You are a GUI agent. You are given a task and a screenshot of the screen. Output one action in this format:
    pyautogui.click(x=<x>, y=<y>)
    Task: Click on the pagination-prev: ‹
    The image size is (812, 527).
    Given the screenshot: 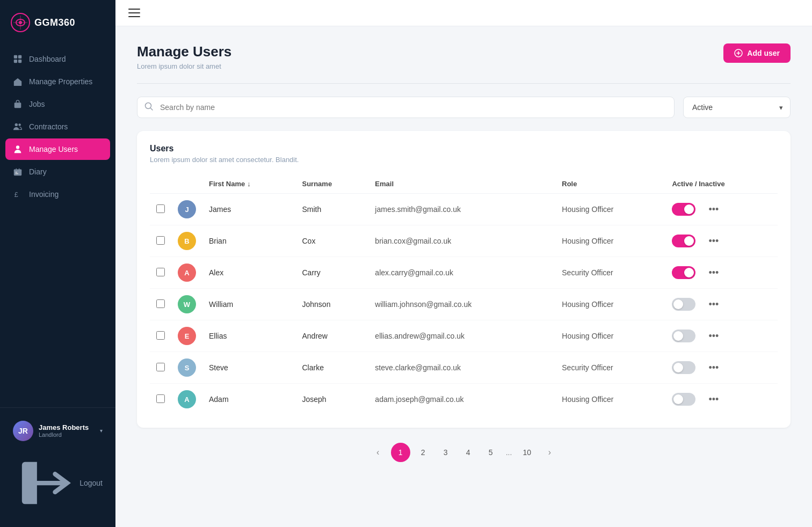 What is the action you would take?
    pyautogui.click(x=378, y=452)
    